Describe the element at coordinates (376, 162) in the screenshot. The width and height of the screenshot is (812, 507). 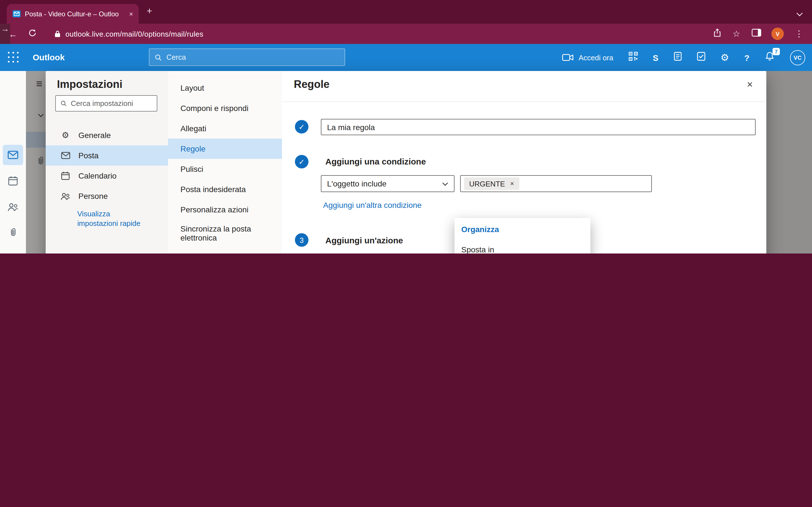
I see `condition-heading: Aggiungi una condizione` at that location.